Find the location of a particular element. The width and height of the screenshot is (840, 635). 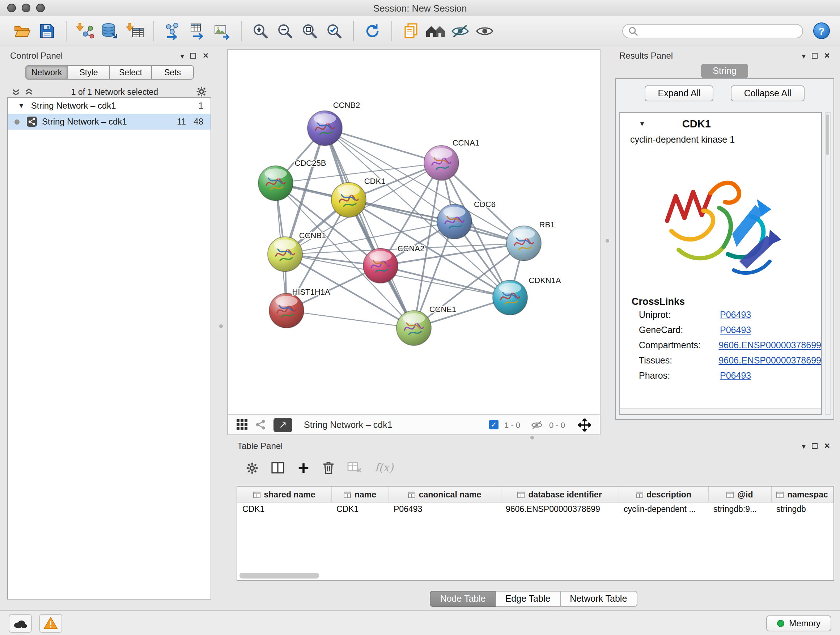

import-table-file-button is located at coordinates (134, 31).